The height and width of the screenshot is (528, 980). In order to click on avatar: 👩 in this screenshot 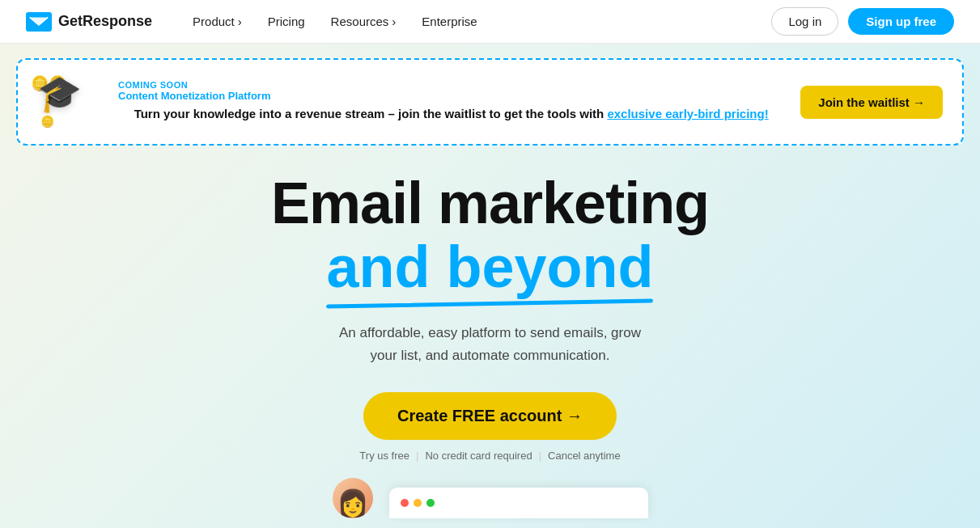, I will do `click(353, 498)`.